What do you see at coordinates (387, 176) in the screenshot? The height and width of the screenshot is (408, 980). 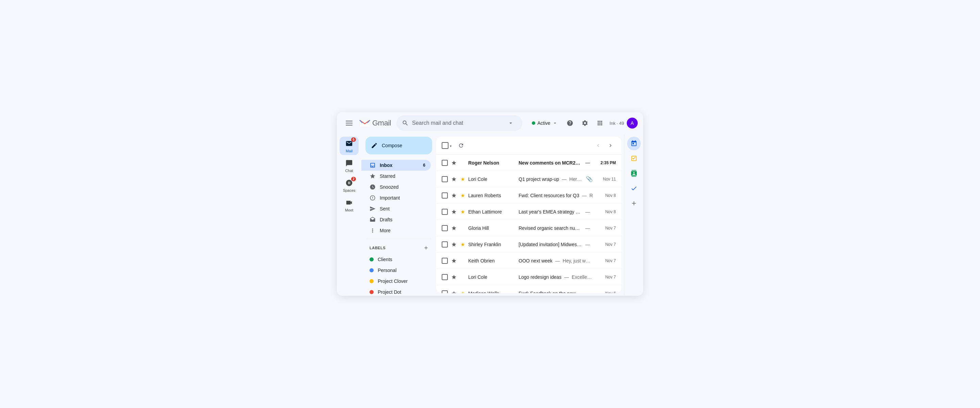 I see `sidebar-item-label-starred: Starred` at bounding box center [387, 176].